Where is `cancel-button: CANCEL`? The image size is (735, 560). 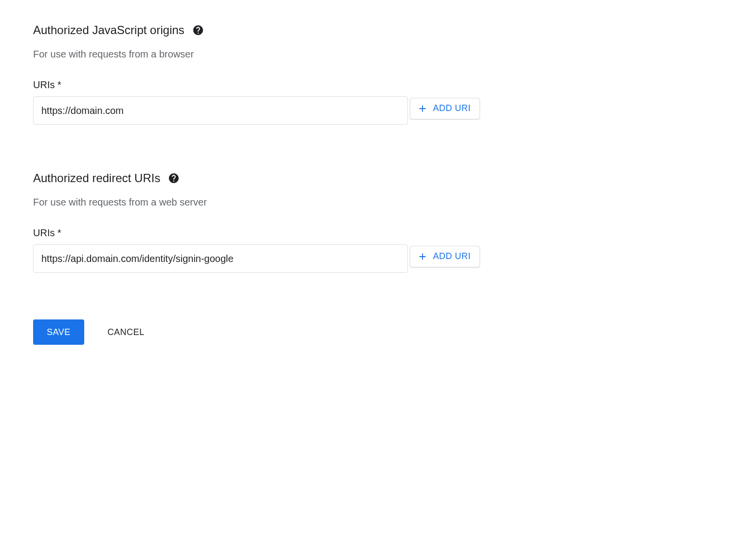 cancel-button: CANCEL is located at coordinates (126, 332).